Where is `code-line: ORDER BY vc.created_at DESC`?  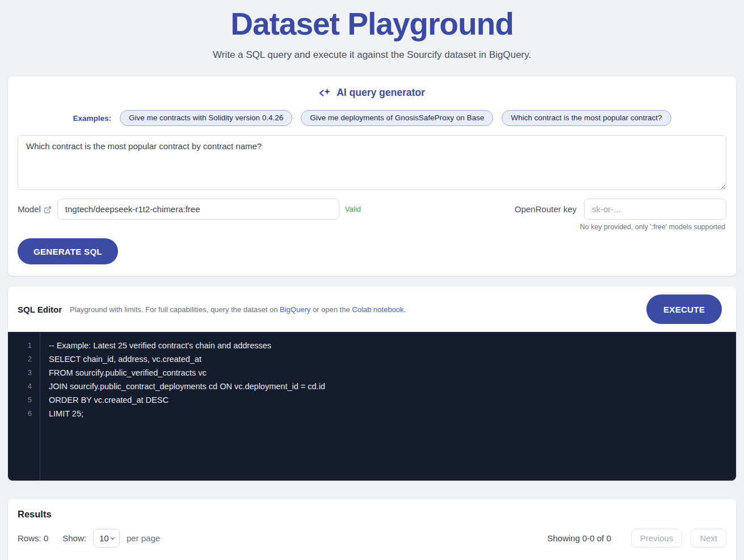
code-line: ORDER BY vc.created_at DESC is located at coordinates (393, 400).